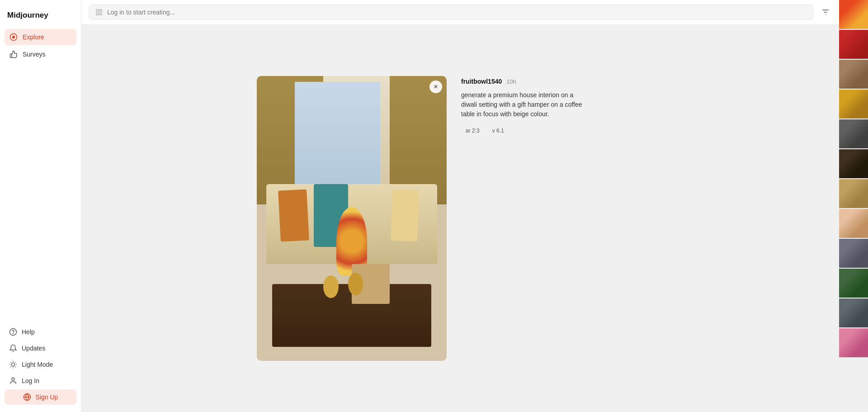  I want to click on sidebar-item-help-label: Help, so click(28, 332).